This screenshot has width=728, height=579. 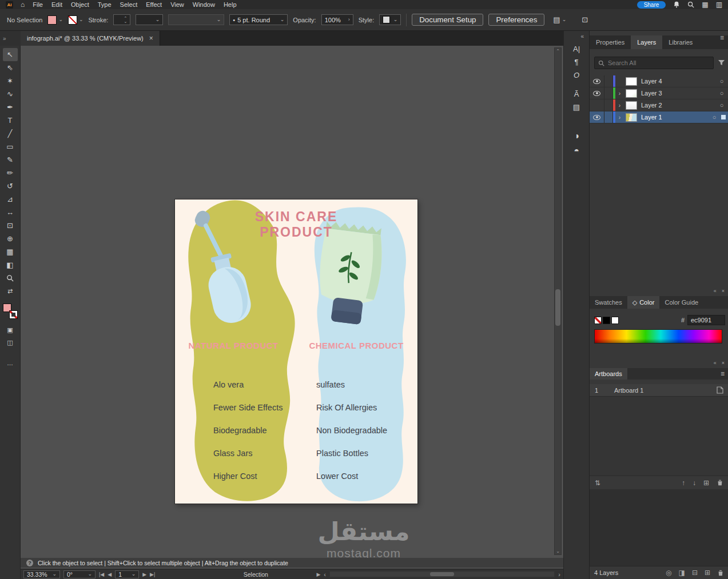 I want to click on layer-row-selected: › Layer 1 ○, so click(x=659, y=118).